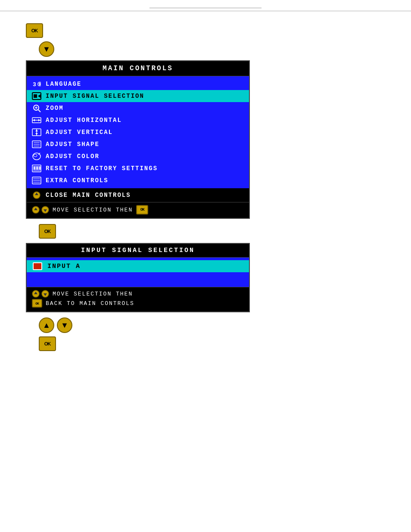 This screenshot has height=532, width=411. I want to click on input-signal-menu: INPUT SIGNAL SELECTION INPUT A, so click(138, 277).